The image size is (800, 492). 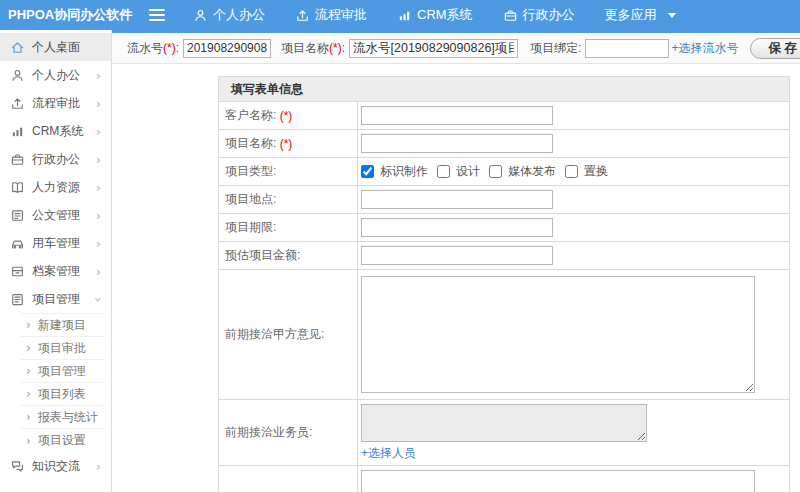 I want to click on project-name-input, so click(x=434, y=48).